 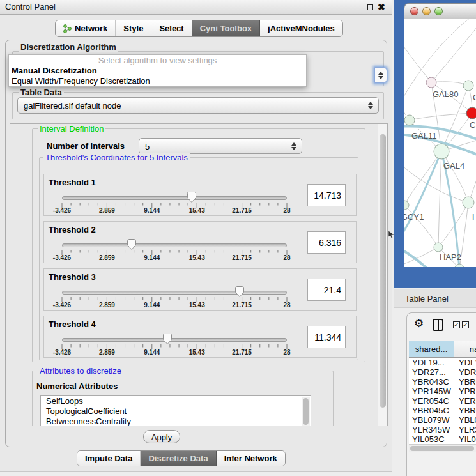 What do you see at coordinates (109, 459) in the screenshot?
I see `tab-impute-data: Impute Data` at bounding box center [109, 459].